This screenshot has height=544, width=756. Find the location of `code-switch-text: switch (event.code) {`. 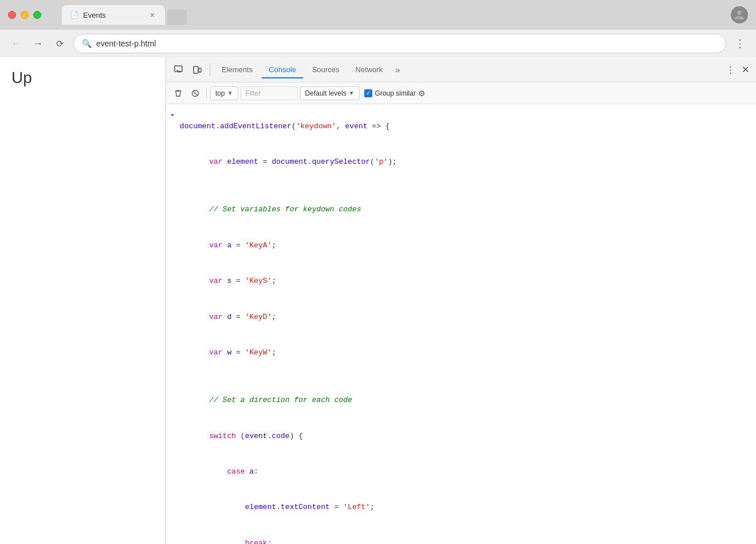

code-switch-text: switch (event.code) { is located at coordinates (461, 436).